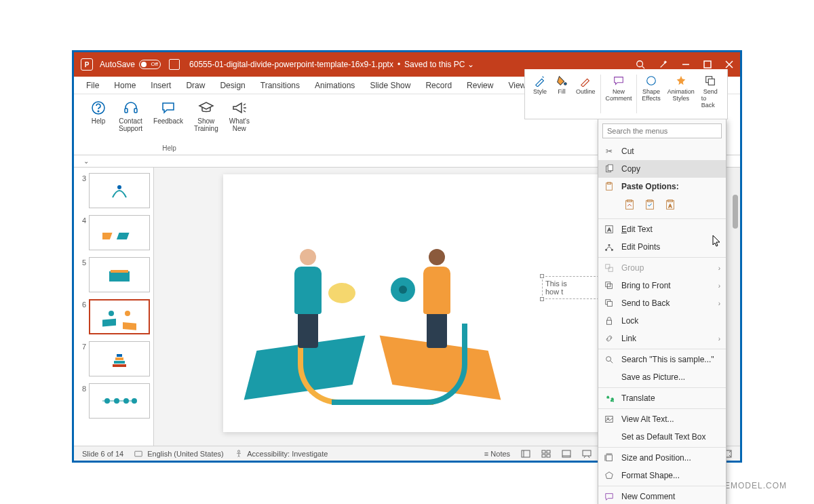  Describe the element at coordinates (662, 398) in the screenshot. I see `translate-item: aあTranslate` at that location.